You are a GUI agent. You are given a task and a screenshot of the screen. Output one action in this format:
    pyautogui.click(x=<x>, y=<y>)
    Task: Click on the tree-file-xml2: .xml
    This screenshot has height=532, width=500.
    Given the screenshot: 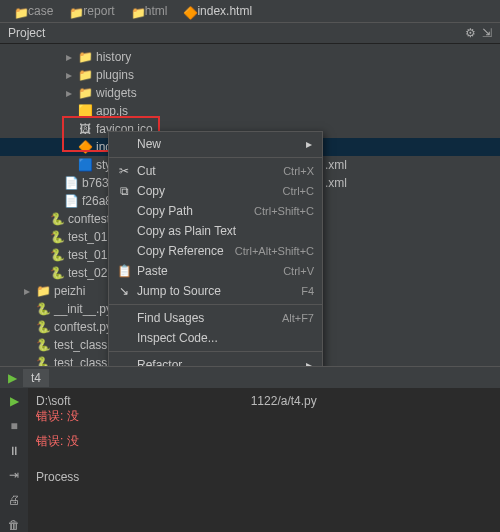 What is the action you would take?
    pyautogui.click(x=336, y=183)
    